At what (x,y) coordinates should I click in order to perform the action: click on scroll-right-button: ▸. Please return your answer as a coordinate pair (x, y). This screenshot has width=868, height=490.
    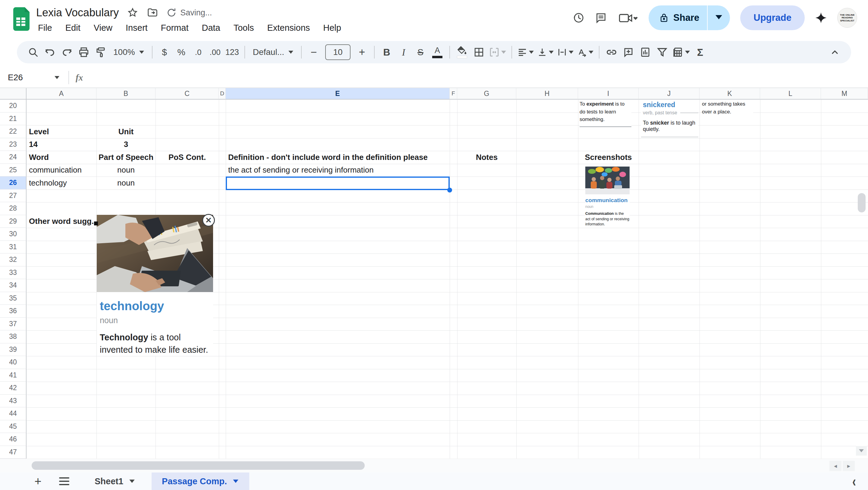
    Looking at the image, I should click on (849, 466).